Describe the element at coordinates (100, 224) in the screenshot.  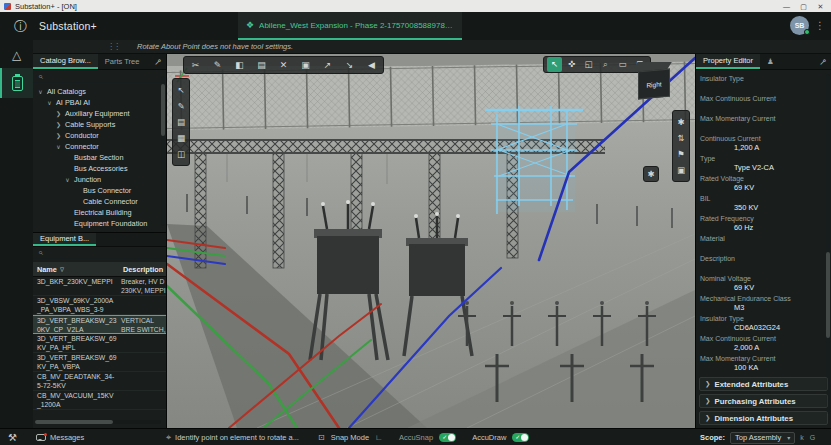
I see `catalog-tree-item: Equipment Foundation` at that location.